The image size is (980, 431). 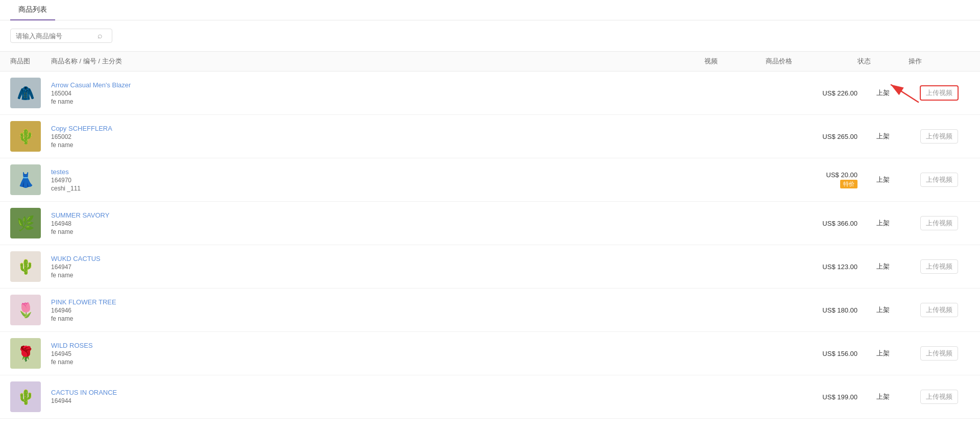 What do you see at coordinates (840, 353) in the screenshot?
I see `product-price-value: US$ 156.00` at bounding box center [840, 353].